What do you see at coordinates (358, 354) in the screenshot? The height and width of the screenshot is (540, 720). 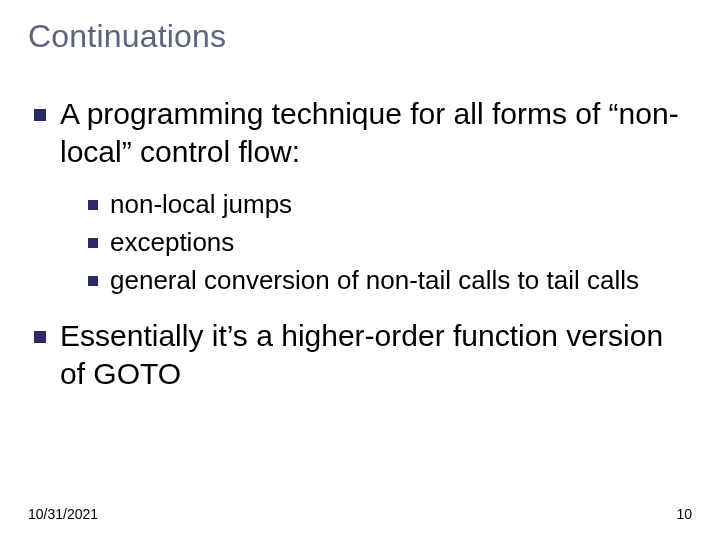 I see `bullet-level1: Essentially it’s a higher-order function…` at bounding box center [358, 354].